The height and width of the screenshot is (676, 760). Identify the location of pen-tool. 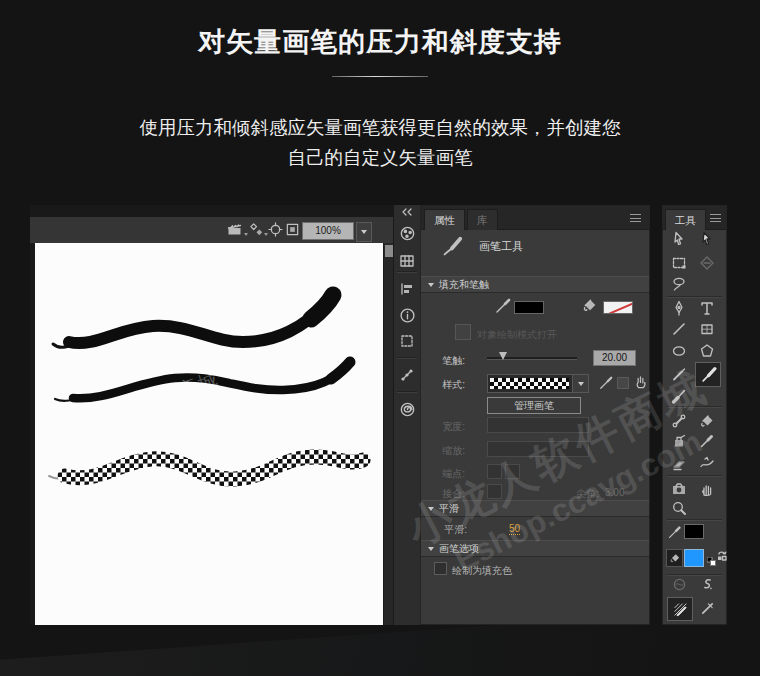
(679, 308).